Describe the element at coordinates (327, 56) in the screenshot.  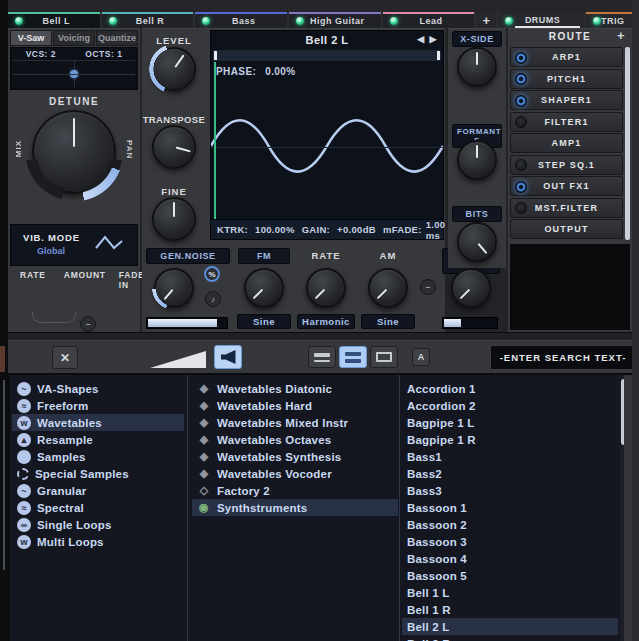
I see `wavetable-range-strip` at that location.